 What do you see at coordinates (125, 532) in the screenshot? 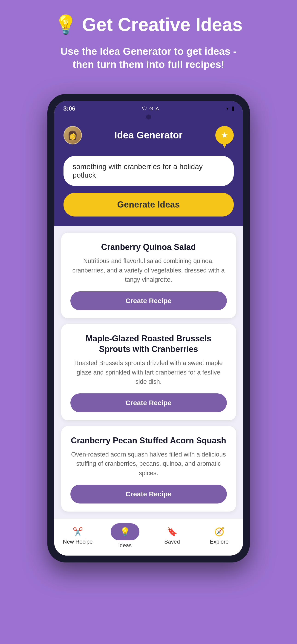
I see `nav-active-wrapper: 💡` at bounding box center [125, 532].